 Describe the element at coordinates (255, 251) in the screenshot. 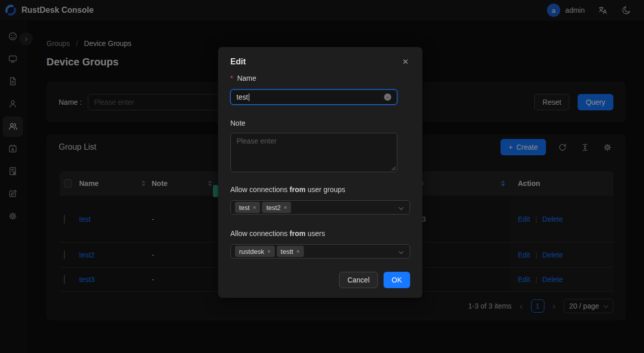

I see `tag-item: rustdesk ×` at that location.